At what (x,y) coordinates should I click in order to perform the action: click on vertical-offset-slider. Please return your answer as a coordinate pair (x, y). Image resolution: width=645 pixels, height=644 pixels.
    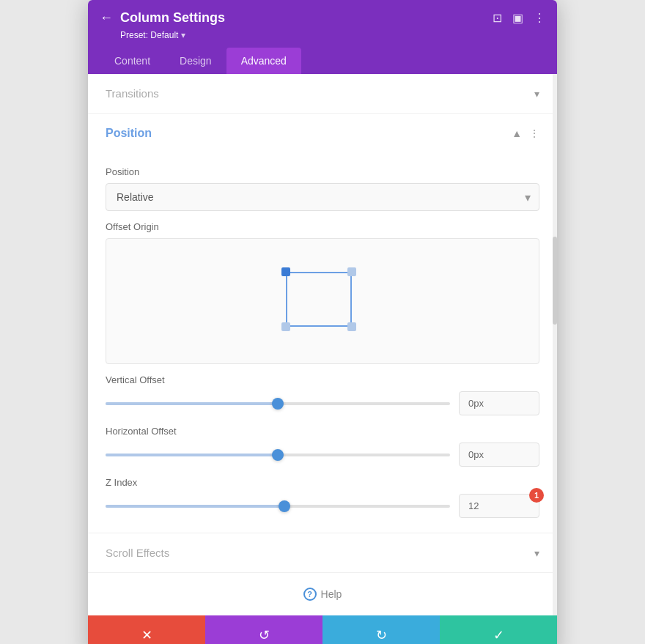
    Looking at the image, I should click on (278, 404).